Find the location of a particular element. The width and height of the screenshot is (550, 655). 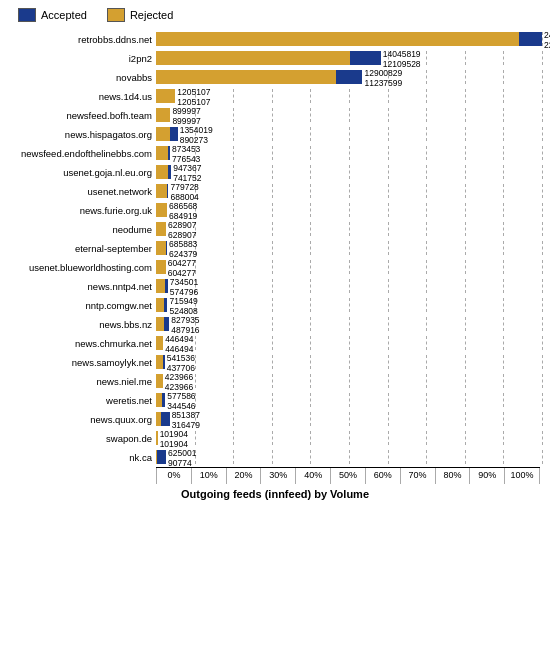

bar-area: 1354019890273 is located at coordinates (349, 134).